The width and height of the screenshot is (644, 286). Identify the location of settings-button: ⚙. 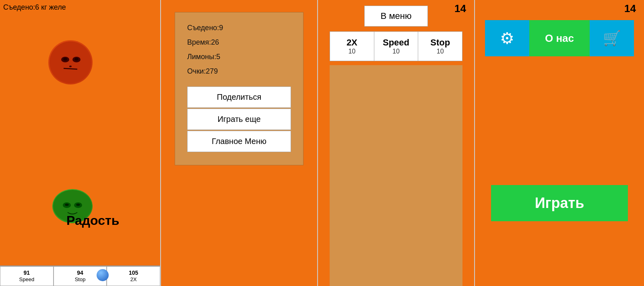
(507, 38).